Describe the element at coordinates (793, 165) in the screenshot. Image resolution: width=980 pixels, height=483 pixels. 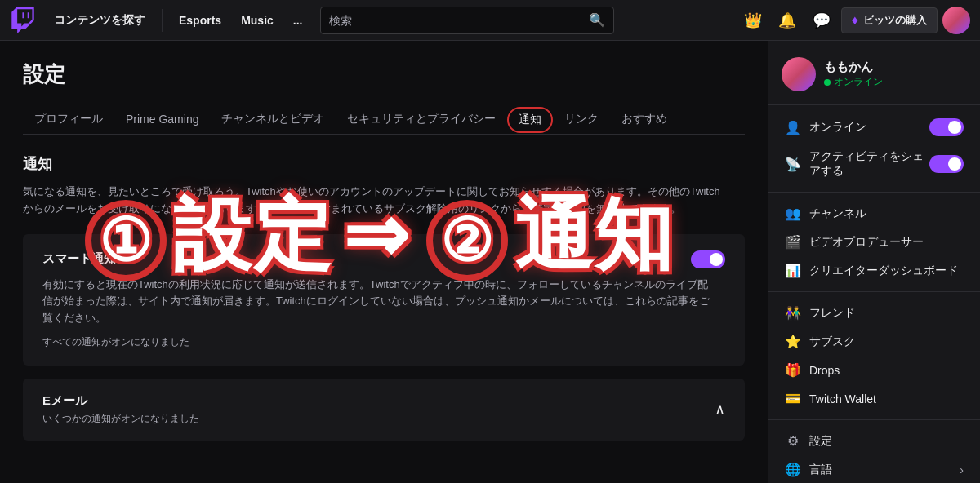
I see `activity-icon: 📡` at that location.